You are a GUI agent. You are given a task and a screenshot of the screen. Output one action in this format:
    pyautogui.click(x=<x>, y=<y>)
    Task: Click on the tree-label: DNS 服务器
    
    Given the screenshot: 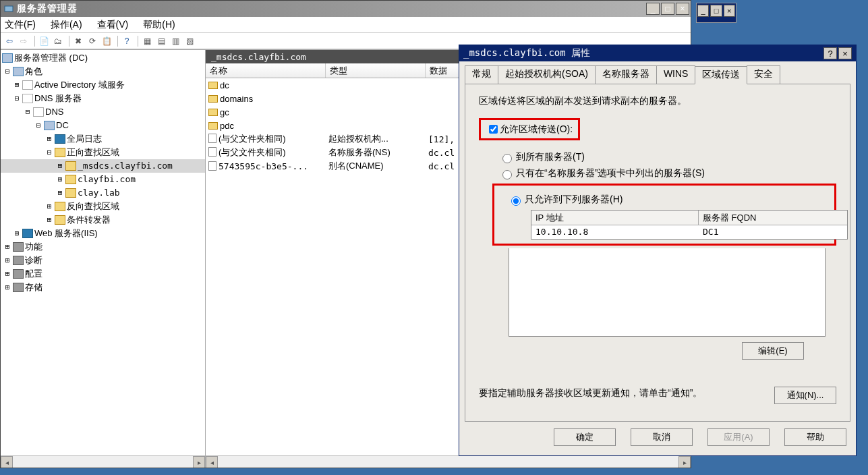 What is the action you would take?
    pyautogui.click(x=58, y=99)
    